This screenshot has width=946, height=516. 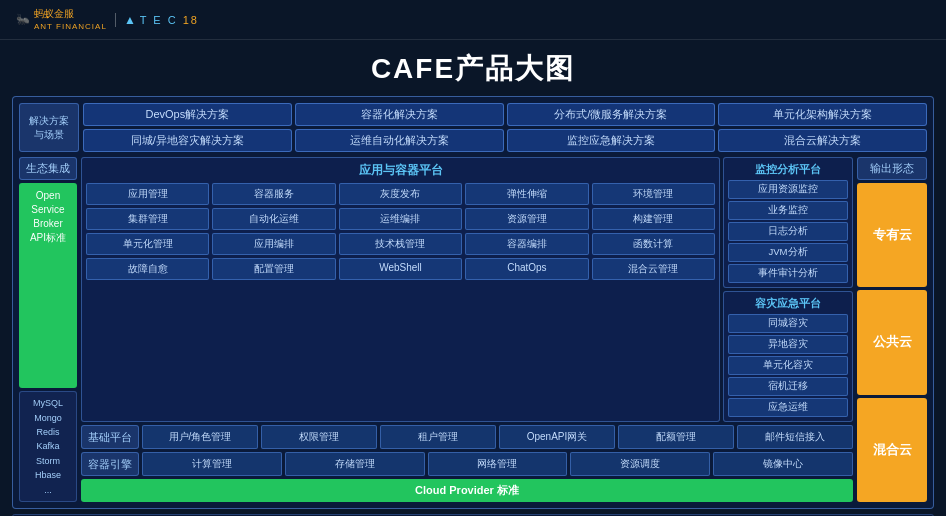 What do you see at coordinates (148, 244) in the screenshot?
I see `cell-unit-manage: 单元化管理` at bounding box center [148, 244].